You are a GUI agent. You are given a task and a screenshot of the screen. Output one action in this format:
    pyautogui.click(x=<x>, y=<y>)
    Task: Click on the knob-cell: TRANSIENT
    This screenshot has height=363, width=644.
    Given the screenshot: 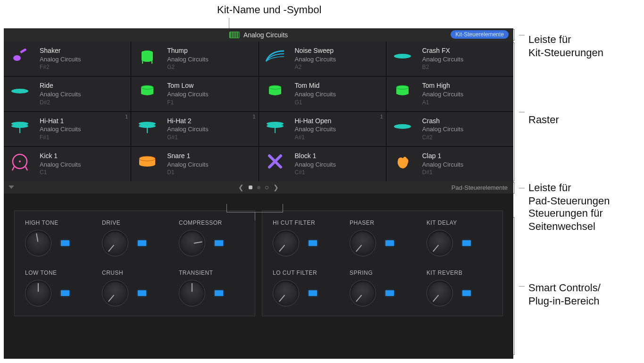 What is the action you would take?
    pyautogui.click(x=211, y=288)
    